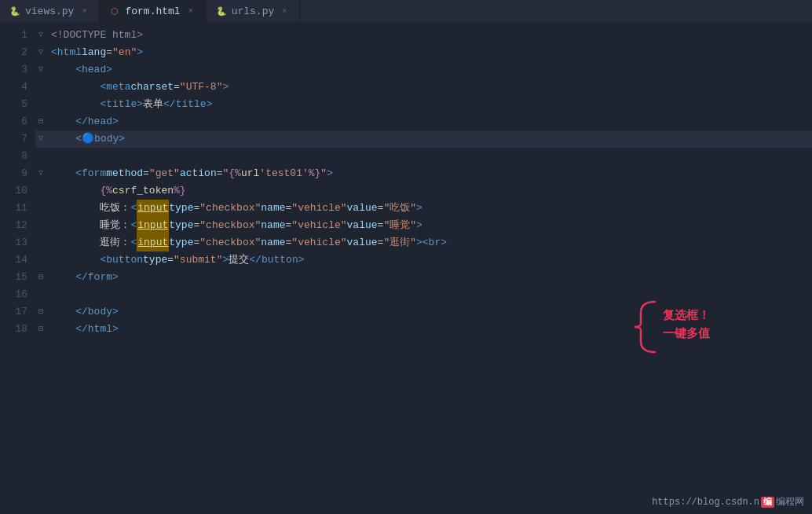 The image size is (812, 514). Describe the element at coordinates (14, 70) in the screenshot. I see `line-num-3: 3` at that location.